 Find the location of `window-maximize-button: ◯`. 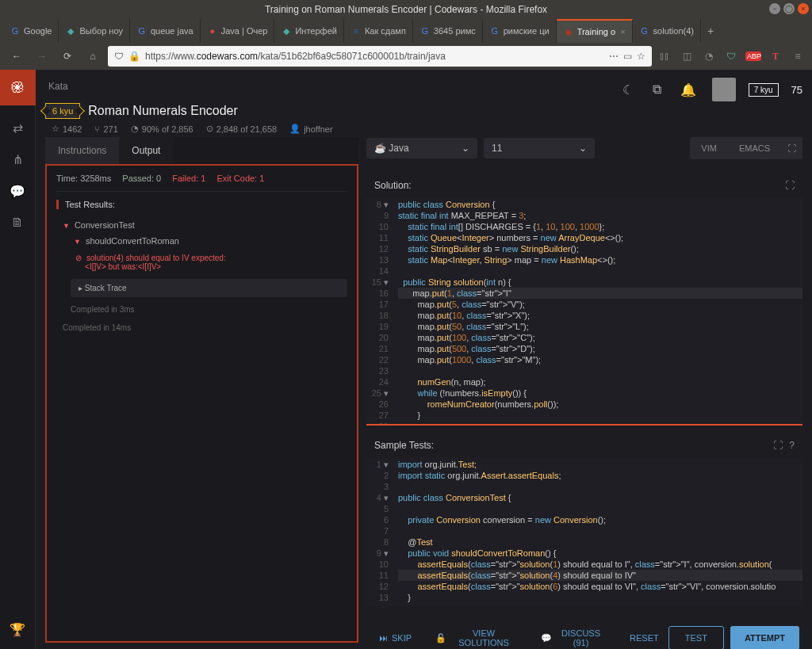

window-maximize-button: ◯ is located at coordinates (789, 9).